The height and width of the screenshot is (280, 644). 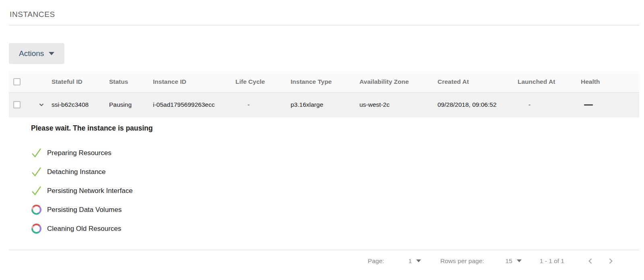 I want to click on column-header-life-cycle: Life Cycle, so click(x=263, y=82).